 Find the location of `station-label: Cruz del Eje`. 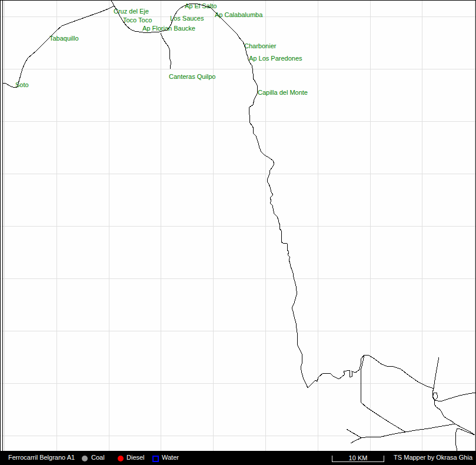

station-label: Cruz del Eje is located at coordinates (131, 12).